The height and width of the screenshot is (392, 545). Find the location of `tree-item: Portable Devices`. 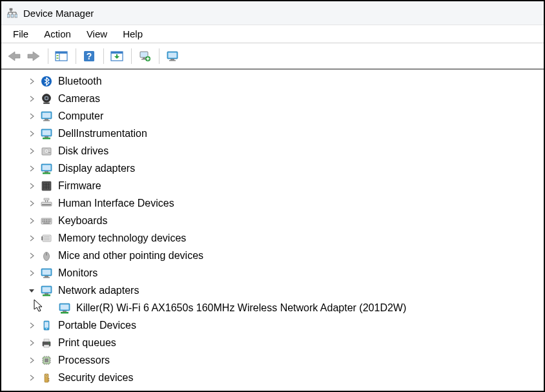

tree-item: Portable Devices is located at coordinates (272, 325).